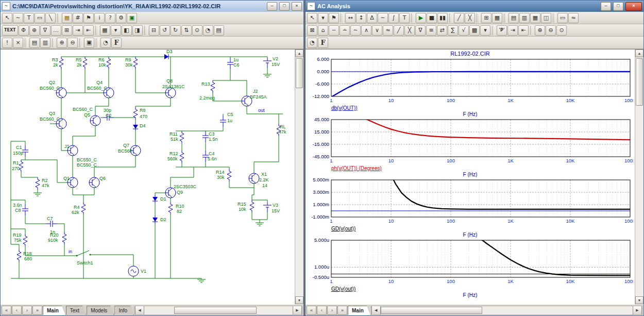  I want to click on peak-icon: ∧, so click(366, 30).